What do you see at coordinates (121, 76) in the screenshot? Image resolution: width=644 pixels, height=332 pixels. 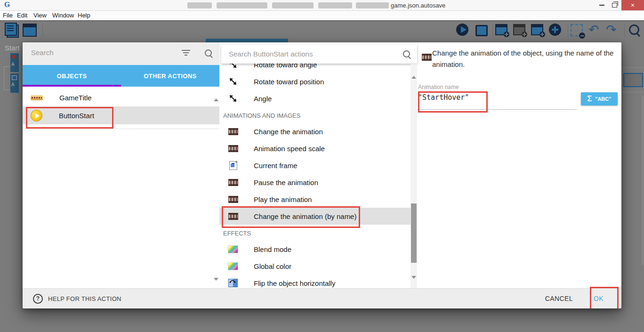 I see `left-panel-tabs: OBJECTS OTHER ACTIONS` at bounding box center [121, 76].